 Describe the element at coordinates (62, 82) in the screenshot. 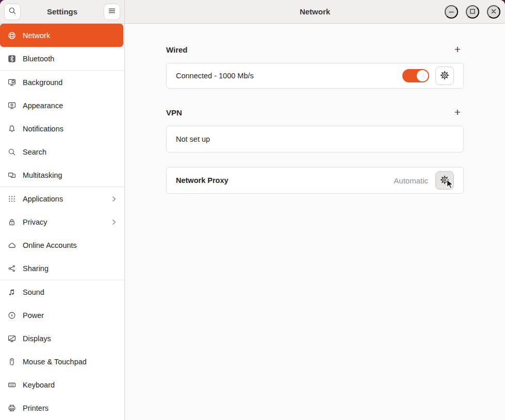

I see `sidebar-item-background: Background` at that location.